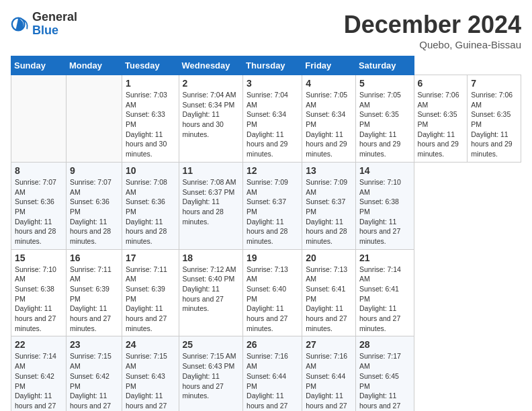 This screenshot has height=411, width=532. Describe the element at coordinates (385, 258) in the screenshot. I see `day-number: 21` at that location.